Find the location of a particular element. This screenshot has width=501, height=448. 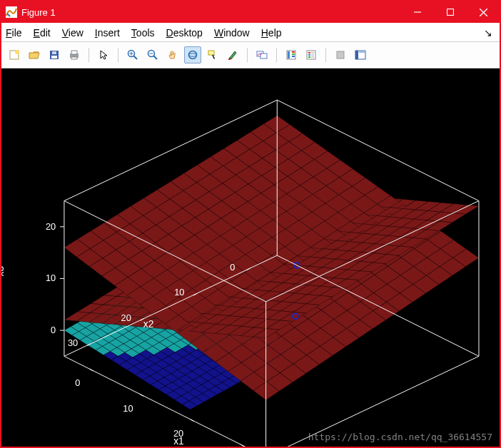

watermark-text: https://blog.csdn.net/qq_36614557 is located at coordinates (400, 437).